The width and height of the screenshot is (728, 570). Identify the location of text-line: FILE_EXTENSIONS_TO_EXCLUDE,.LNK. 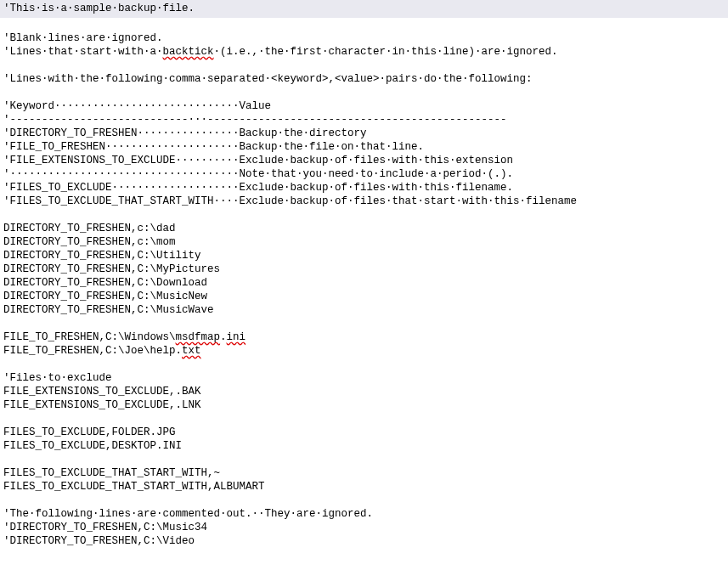
(364, 405).